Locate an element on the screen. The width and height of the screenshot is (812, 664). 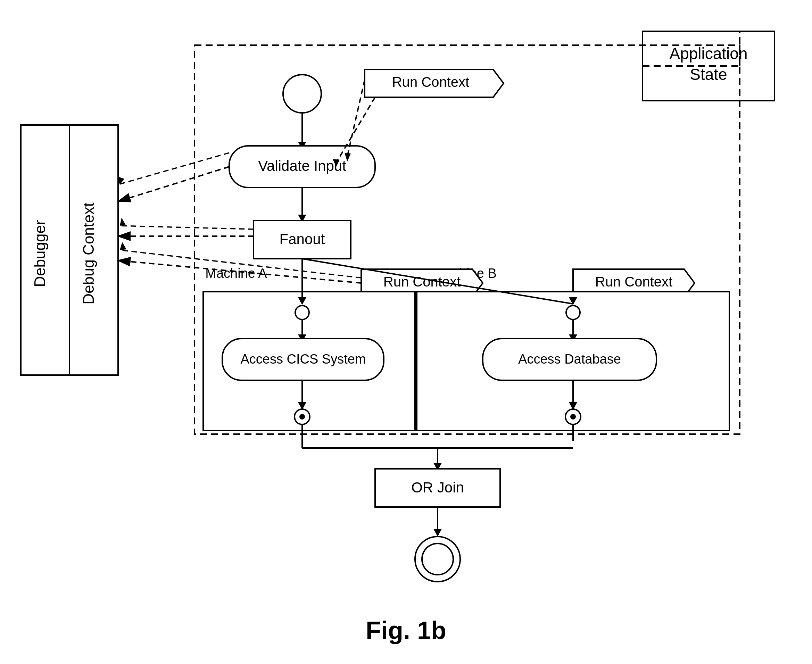
fanout-label: Fanout is located at coordinates (302, 239).